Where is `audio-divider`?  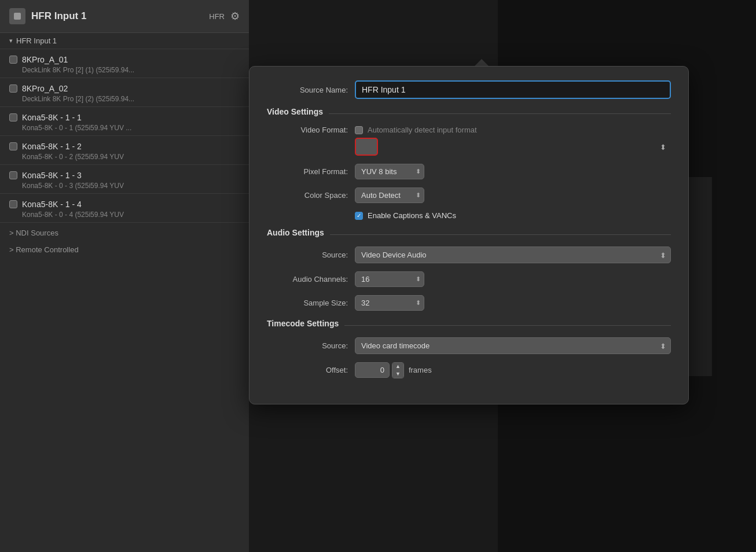 audio-divider is located at coordinates (500, 235).